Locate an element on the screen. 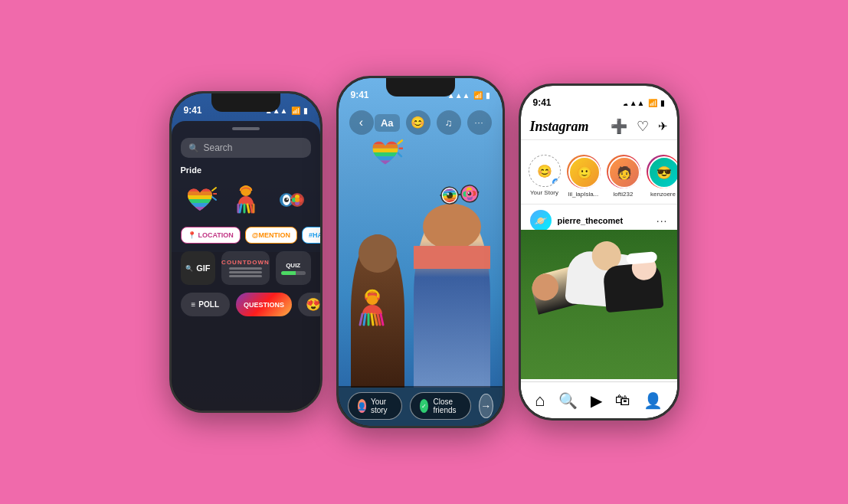 The image size is (848, 504). questions-sticker: QUESTIONS is located at coordinates (264, 305).